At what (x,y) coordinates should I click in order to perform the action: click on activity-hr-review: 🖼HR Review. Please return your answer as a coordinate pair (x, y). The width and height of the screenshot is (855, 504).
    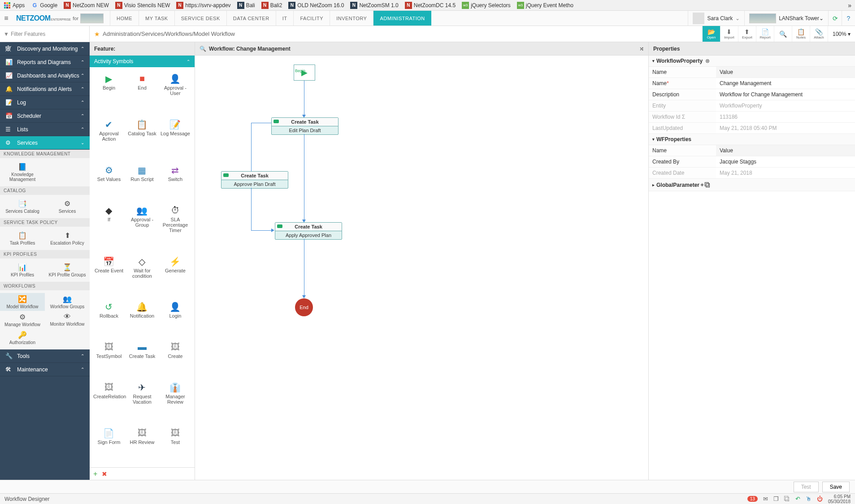
    Looking at the image, I should click on (142, 444).